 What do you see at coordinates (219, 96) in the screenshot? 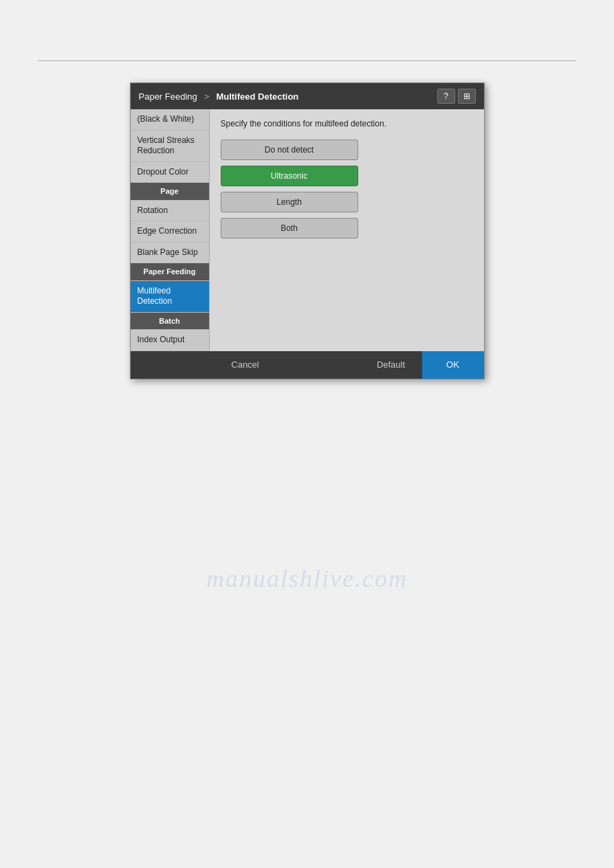
I see `title-text: Paper Feeding > Multifeed Detection` at bounding box center [219, 96].